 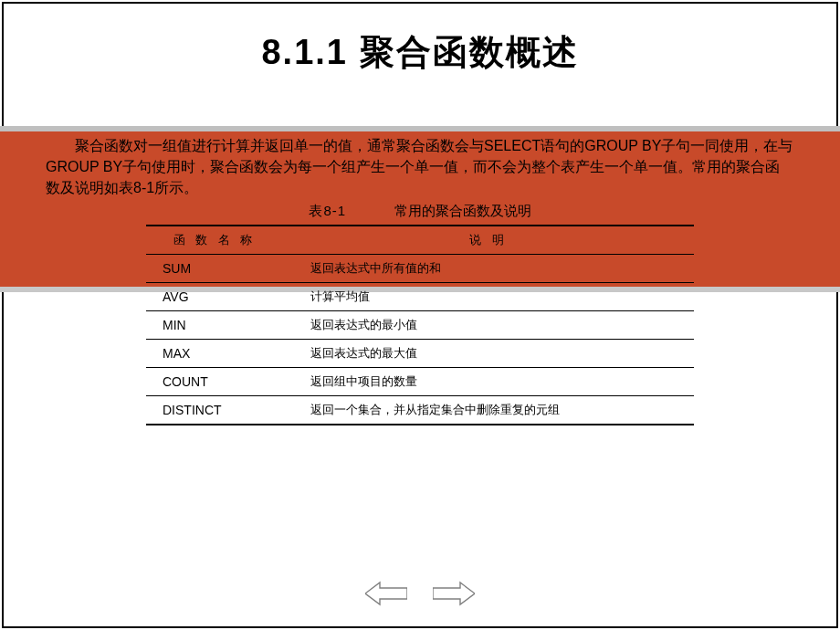 What do you see at coordinates (420, 167) in the screenshot?
I see `body-paragraph-text: 聚合函数对一组值进行计算并返回单一的值，通常聚合函数会与SELECT语句的GRO…` at bounding box center [420, 167].